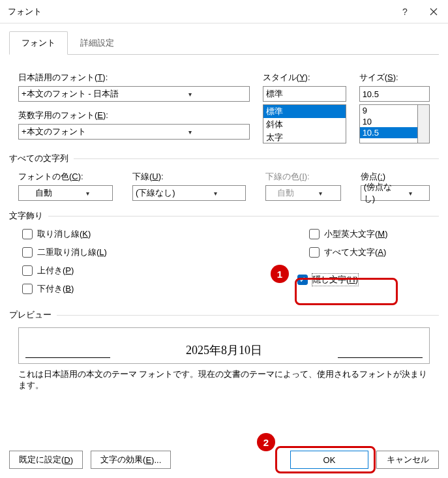 The image size is (448, 478). What do you see at coordinates (395, 193) in the screenshot?
I see `emphasis-combo: (傍点なし) ▾` at bounding box center [395, 193].